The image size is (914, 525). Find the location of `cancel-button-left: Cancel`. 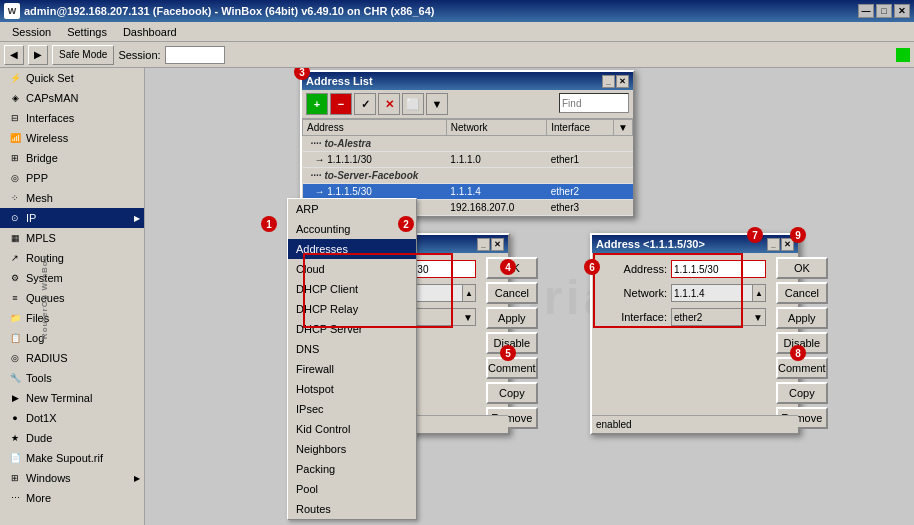

cancel-button-left: Cancel is located at coordinates (512, 293).